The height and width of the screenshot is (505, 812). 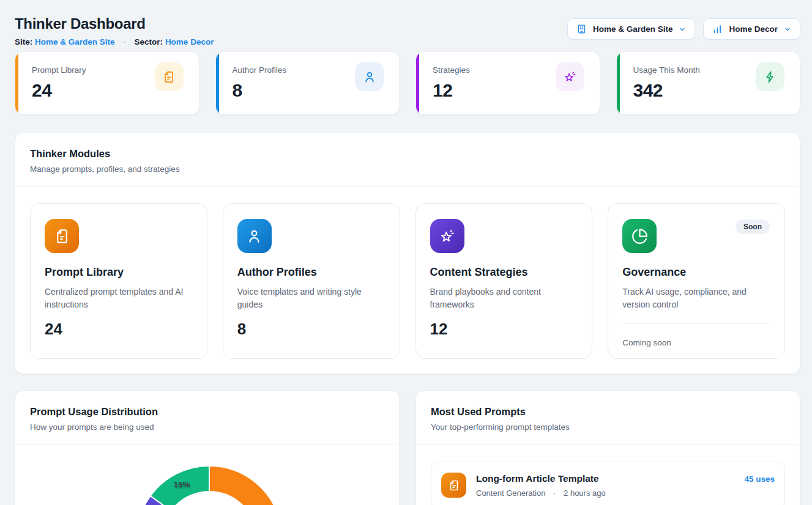 What do you see at coordinates (696, 342) in the screenshot?
I see `coming-soon-text: Coming soon` at bounding box center [696, 342].